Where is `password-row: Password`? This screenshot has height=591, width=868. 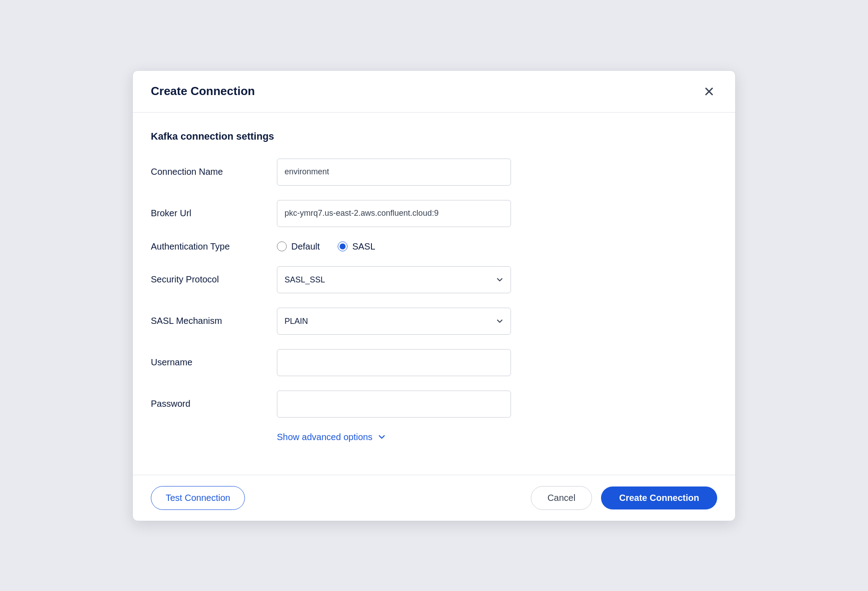
password-row: Password is located at coordinates (434, 404).